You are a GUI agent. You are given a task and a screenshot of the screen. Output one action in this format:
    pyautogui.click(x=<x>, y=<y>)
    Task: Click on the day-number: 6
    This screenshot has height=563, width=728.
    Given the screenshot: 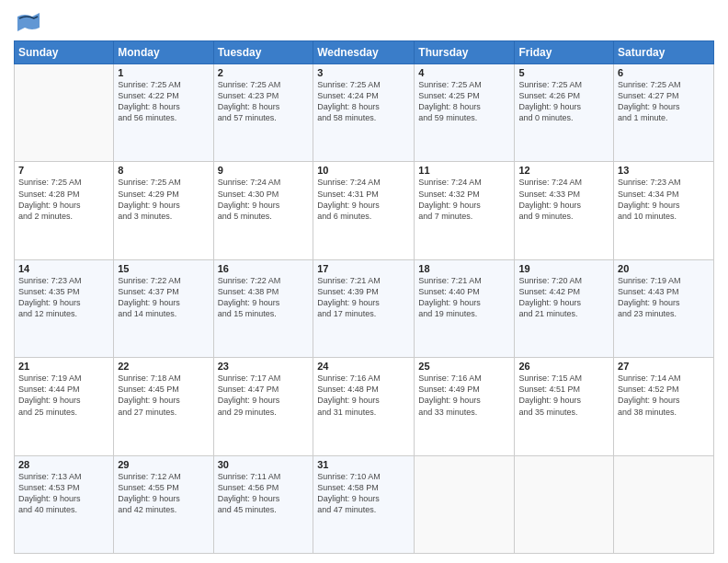 What is the action you would take?
    pyautogui.click(x=664, y=73)
    